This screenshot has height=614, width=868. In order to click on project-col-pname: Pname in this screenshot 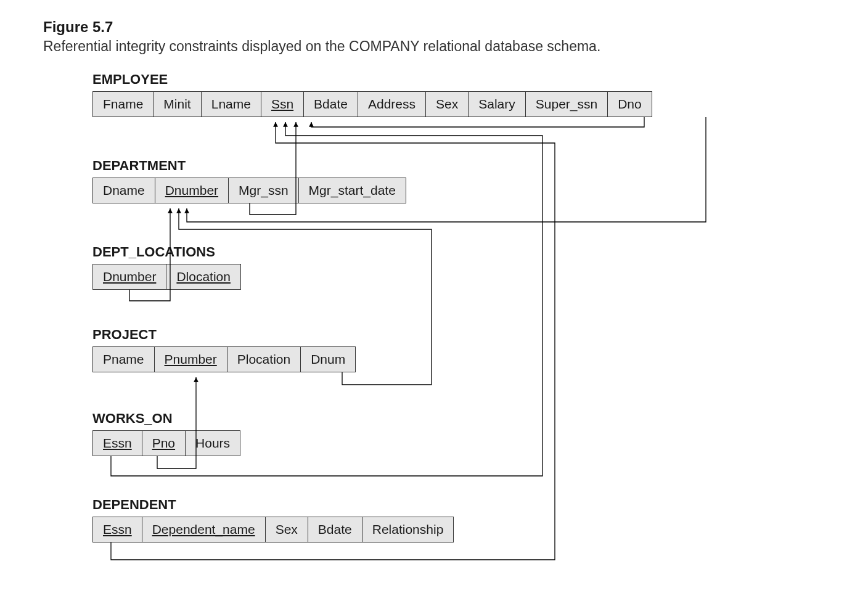, I will do `click(124, 359)`.